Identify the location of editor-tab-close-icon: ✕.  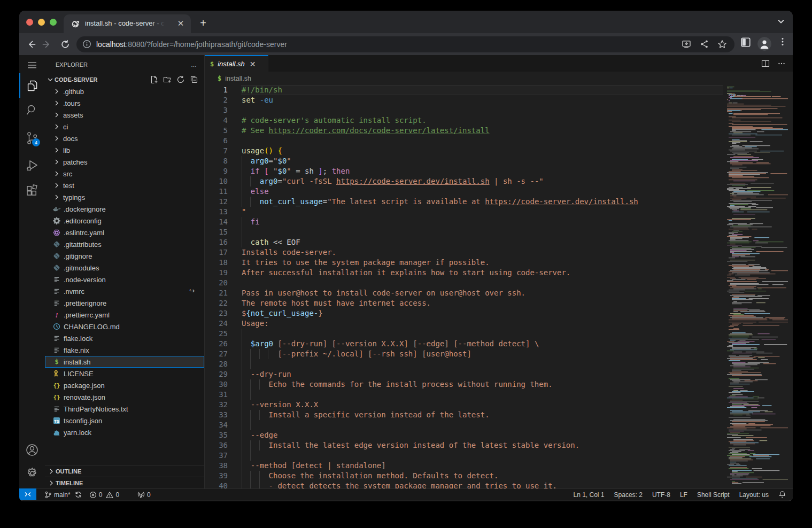
(253, 64).